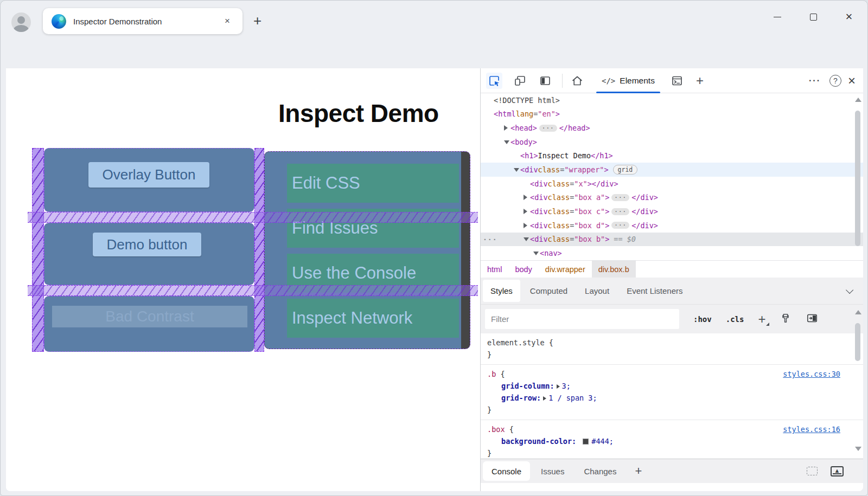 This screenshot has height=496, width=868. I want to click on dock-side-icon, so click(545, 81).